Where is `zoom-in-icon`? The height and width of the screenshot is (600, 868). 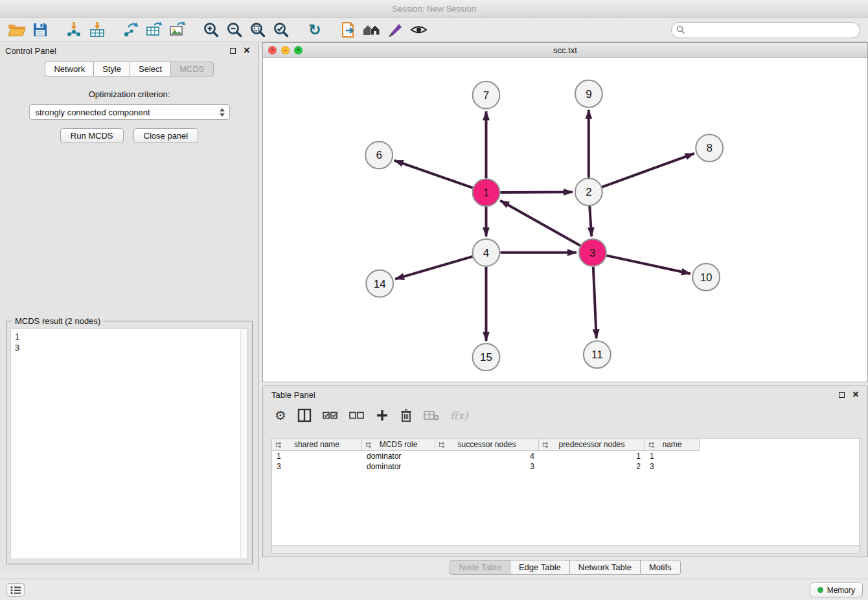 zoom-in-icon is located at coordinates (211, 30).